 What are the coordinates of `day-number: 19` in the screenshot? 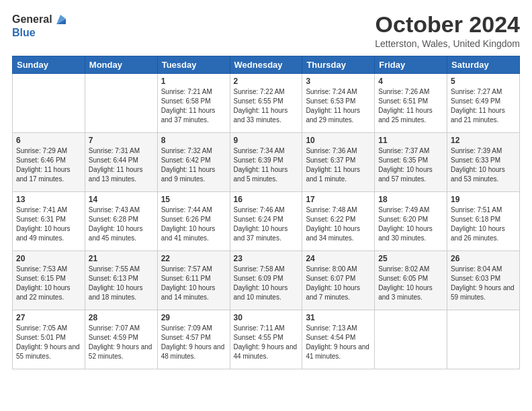 It's located at (484, 199).